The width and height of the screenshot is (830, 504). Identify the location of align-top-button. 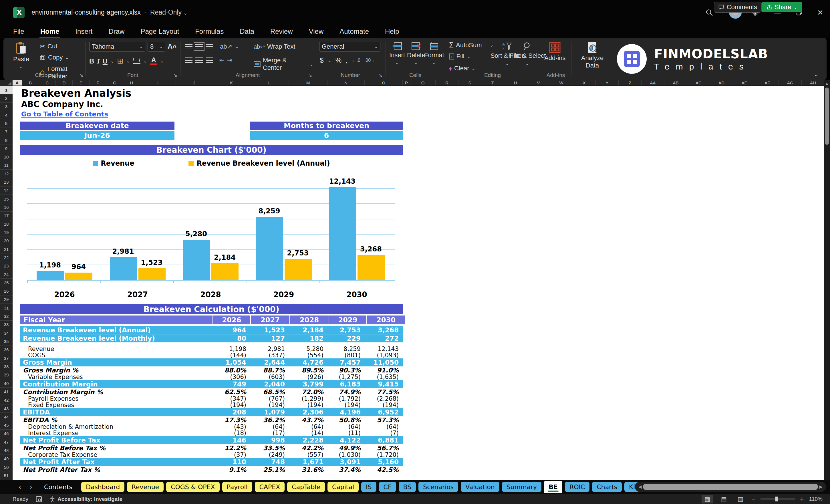
(189, 46).